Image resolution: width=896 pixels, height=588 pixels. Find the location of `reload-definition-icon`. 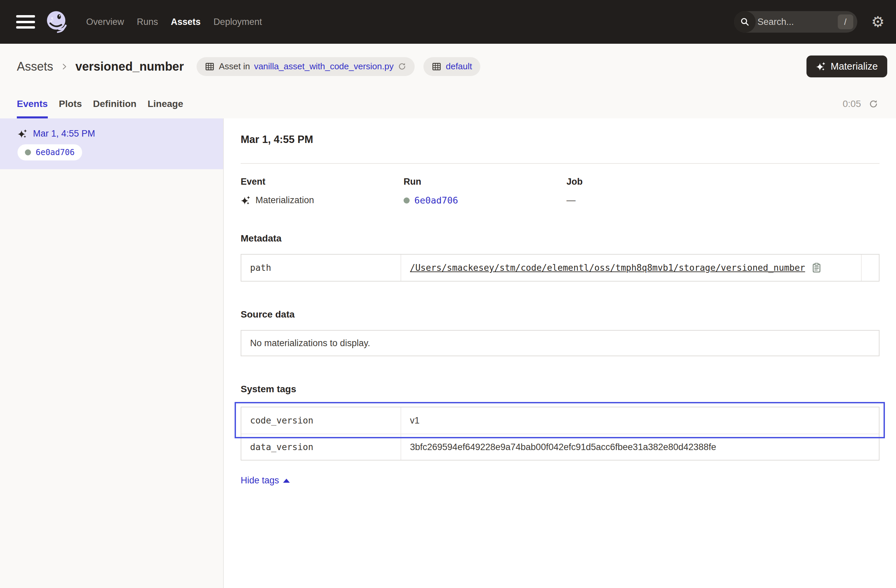

reload-definition-icon is located at coordinates (402, 67).